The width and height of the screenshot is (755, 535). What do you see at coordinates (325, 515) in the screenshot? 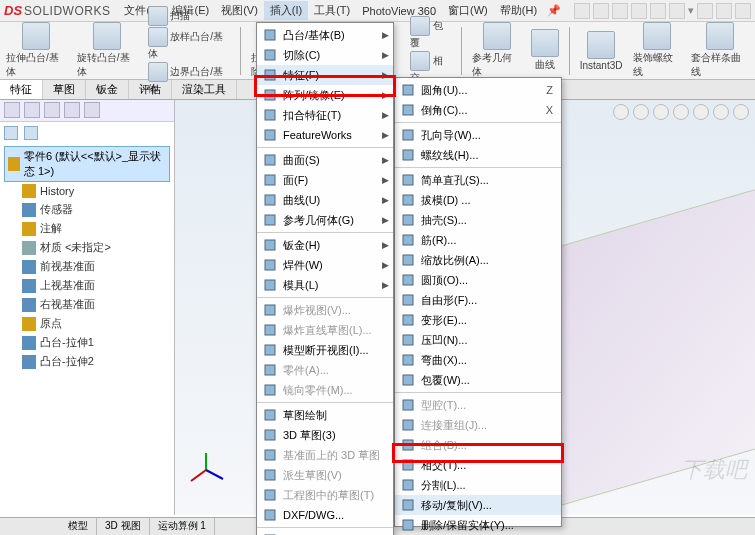
I see `menu-item: DXF/DWG...` at bounding box center [325, 515].